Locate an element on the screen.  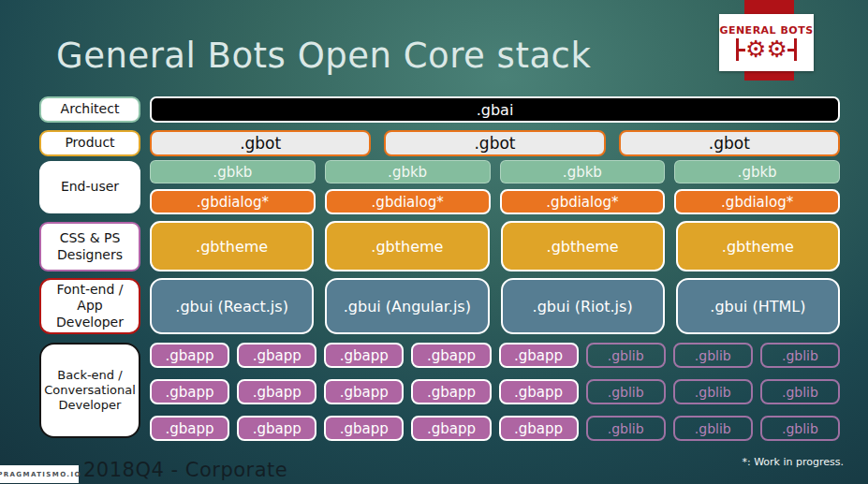
work-in-progress-note: *: Work in progress. is located at coordinates (792, 462).